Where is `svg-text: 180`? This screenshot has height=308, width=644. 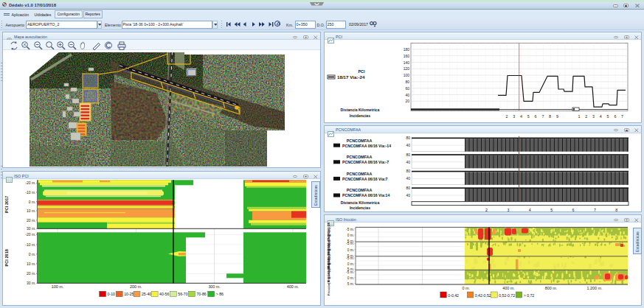
svg-text: 180 is located at coordinates (407, 49).